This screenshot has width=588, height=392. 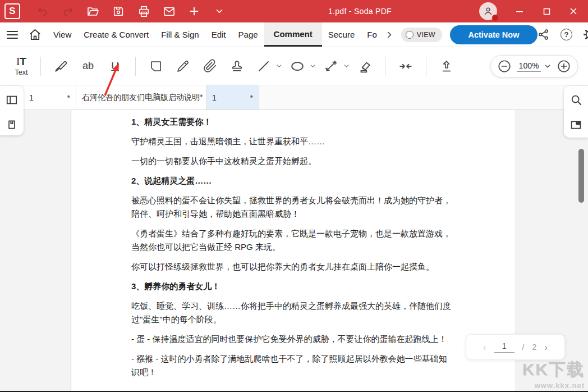 I want to click on menu-items: ViewCreate & ConvertFill & SignEditPageC…, so click(x=215, y=35).